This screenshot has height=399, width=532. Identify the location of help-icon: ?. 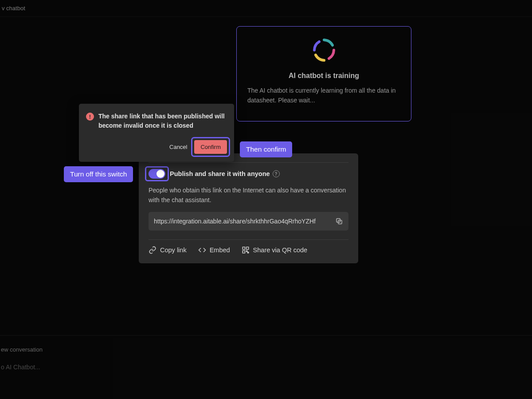
(276, 174).